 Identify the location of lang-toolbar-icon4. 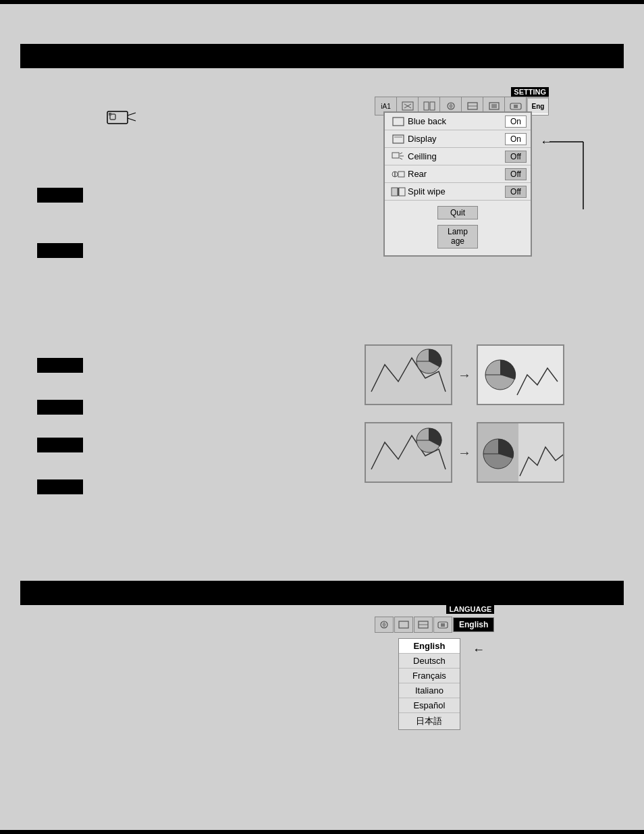
(443, 625).